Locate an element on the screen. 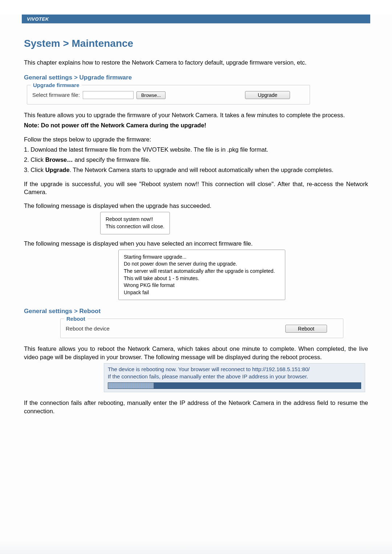 The image size is (392, 554). firmware-file-input is located at coordinates (108, 95).